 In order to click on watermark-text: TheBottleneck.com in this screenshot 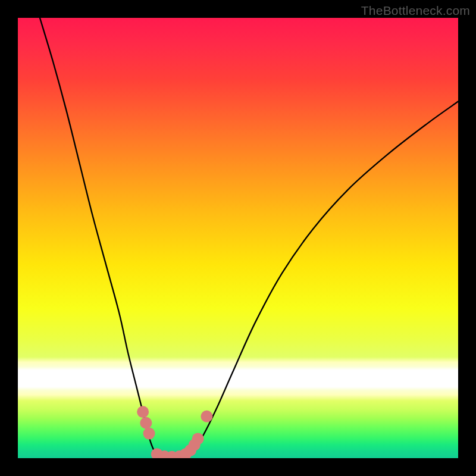, I will do `click(415, 11)`.